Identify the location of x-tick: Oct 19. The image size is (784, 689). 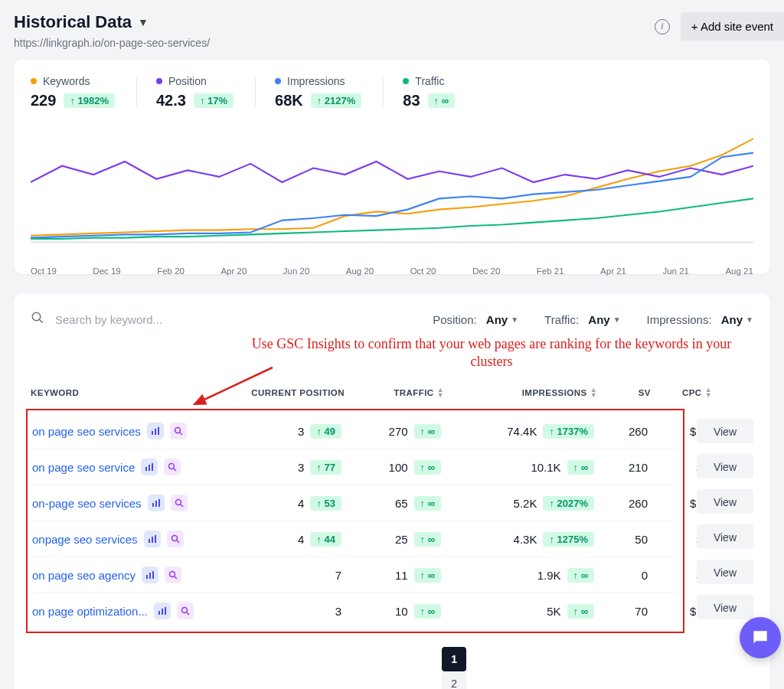
(44, 271).